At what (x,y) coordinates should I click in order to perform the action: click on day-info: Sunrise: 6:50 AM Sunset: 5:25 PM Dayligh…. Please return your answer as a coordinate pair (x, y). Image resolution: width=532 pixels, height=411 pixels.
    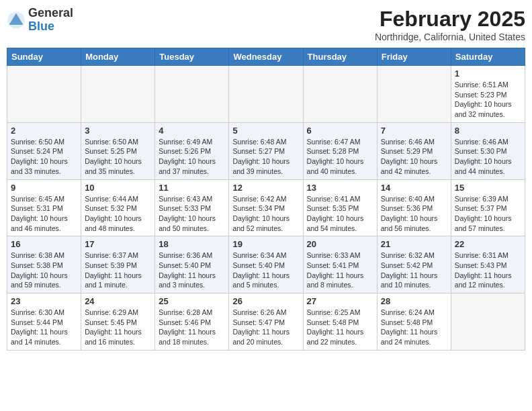
    Looking at the image, I should click on (118, 157).